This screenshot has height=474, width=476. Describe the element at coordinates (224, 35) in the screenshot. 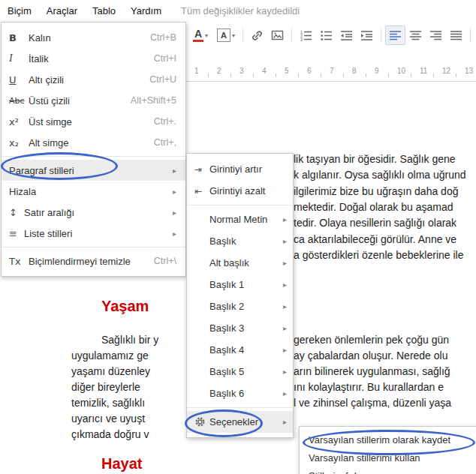

I see `highlight-color-icon: A` at that location.